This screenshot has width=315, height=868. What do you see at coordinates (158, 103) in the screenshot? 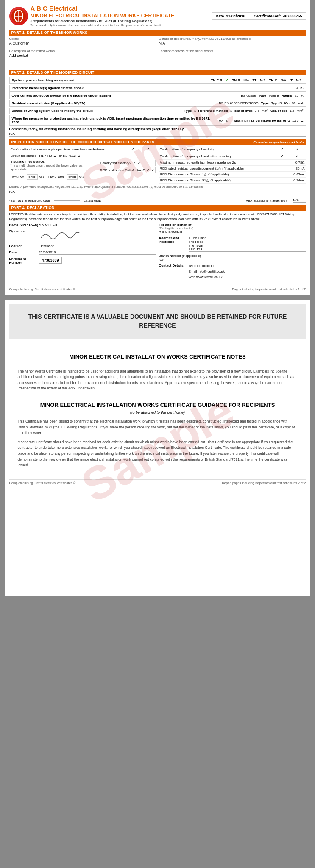
I see `rcd-row: Residual current device (if applicable) …` at bounding box center [158, 103].